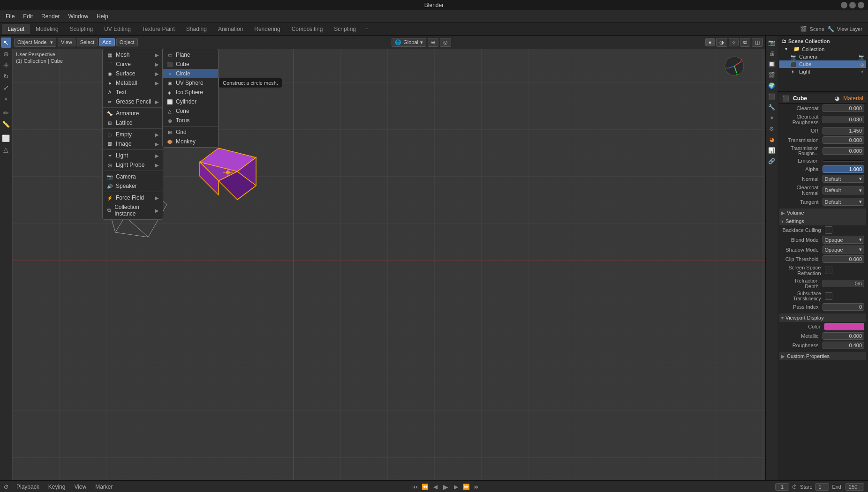 The image size is (868, 492). I want to click on snap-btn: ⊕, so click(433, 42).